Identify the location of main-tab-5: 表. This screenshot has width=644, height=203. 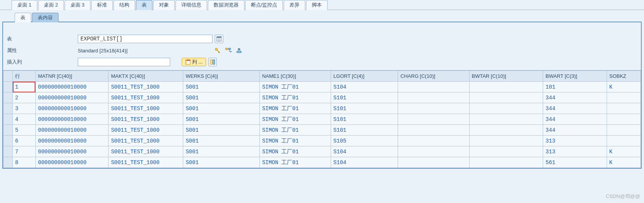
(144, 5).